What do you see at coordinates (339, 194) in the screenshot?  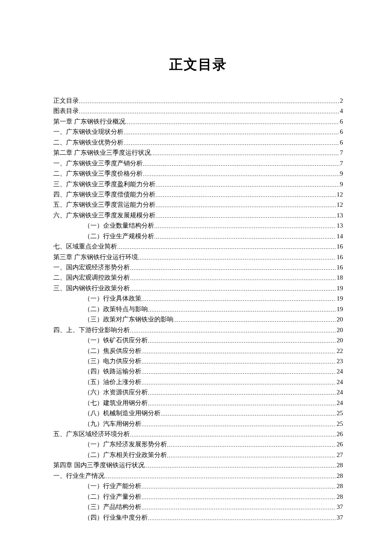 I see `toc-entry-page: 12` at bounding box center [339, 194].